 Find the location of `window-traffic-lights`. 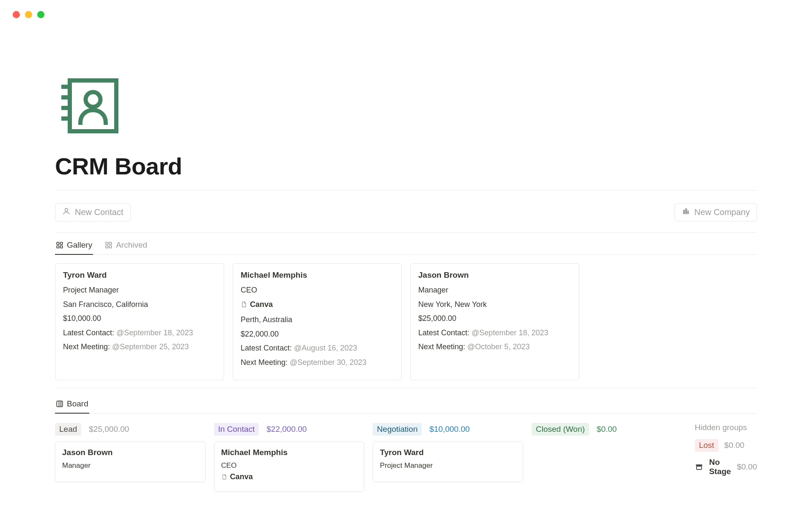

window-traffic-lights is located at coordinates (29, 14).